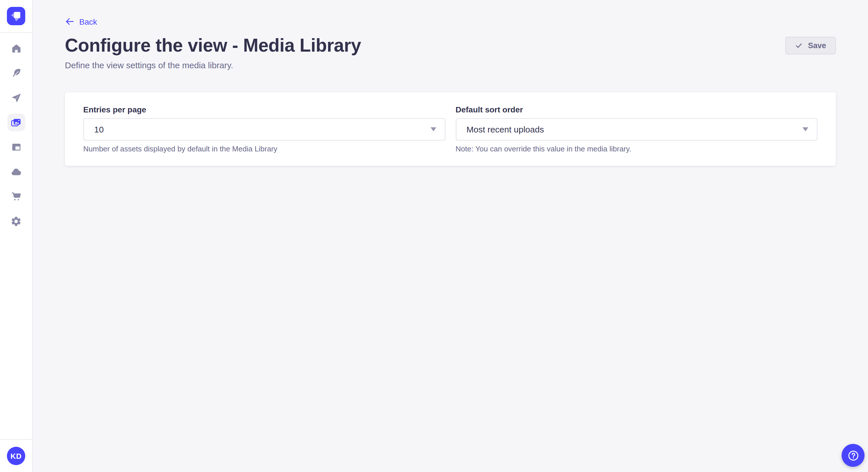 The height and width of the screenshot is (472, 868). Describe the element at coordinates (16, 147) in the screenshot. I see `sidebar-item-content-type-builder` at that location.